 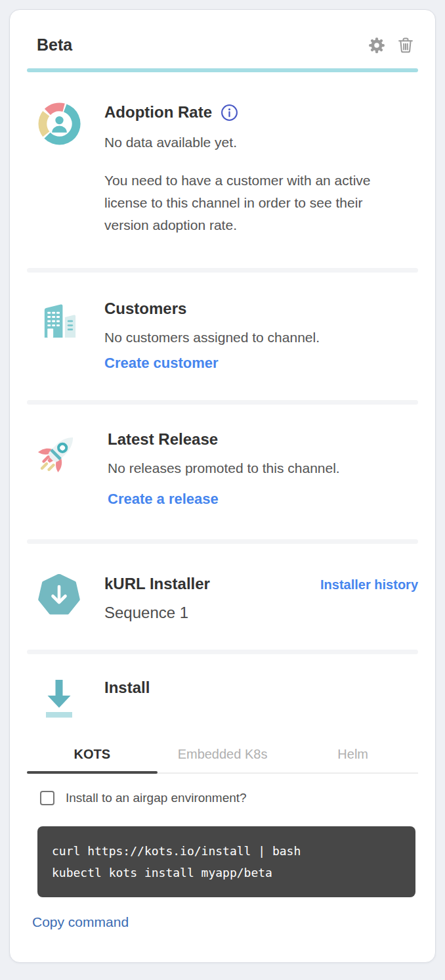 I want to click on settings-button, so click(x=377, y=45).